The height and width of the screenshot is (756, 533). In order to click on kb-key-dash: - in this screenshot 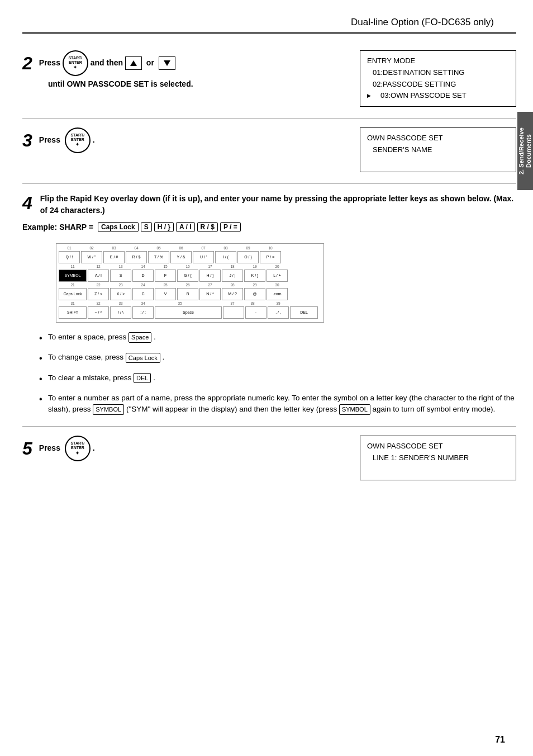, I will do `click(256, 313)`.